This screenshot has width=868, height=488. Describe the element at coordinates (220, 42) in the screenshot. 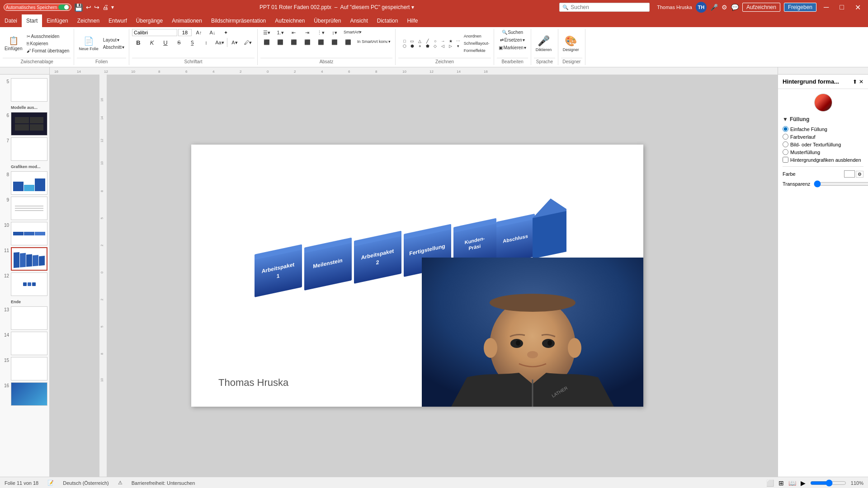

I see `case-button: Aa▾` at that location.